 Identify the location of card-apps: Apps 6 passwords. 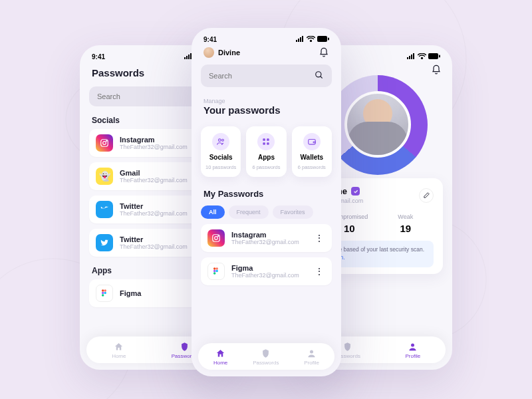
(266, 152).